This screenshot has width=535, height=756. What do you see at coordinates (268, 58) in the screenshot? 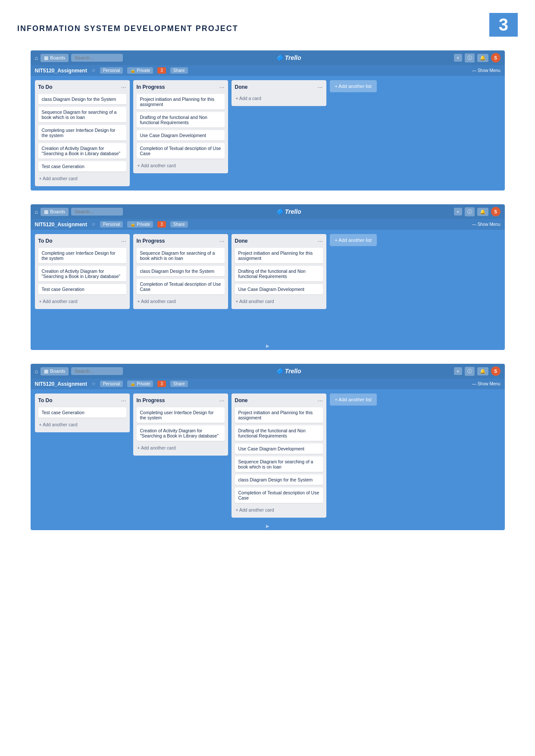
I see `board-1-header: ⌂ ▦ Boards 🔷 Trello + ⓘ 🔔 S` at bounding box center [268, 58].